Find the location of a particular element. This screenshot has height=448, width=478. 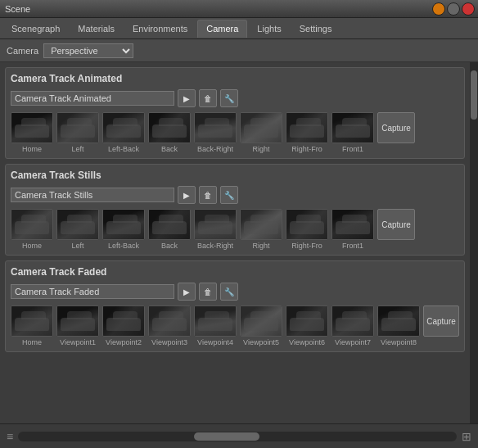

delete-btn-animated: 🗑 is located at coordinates (208, 98).